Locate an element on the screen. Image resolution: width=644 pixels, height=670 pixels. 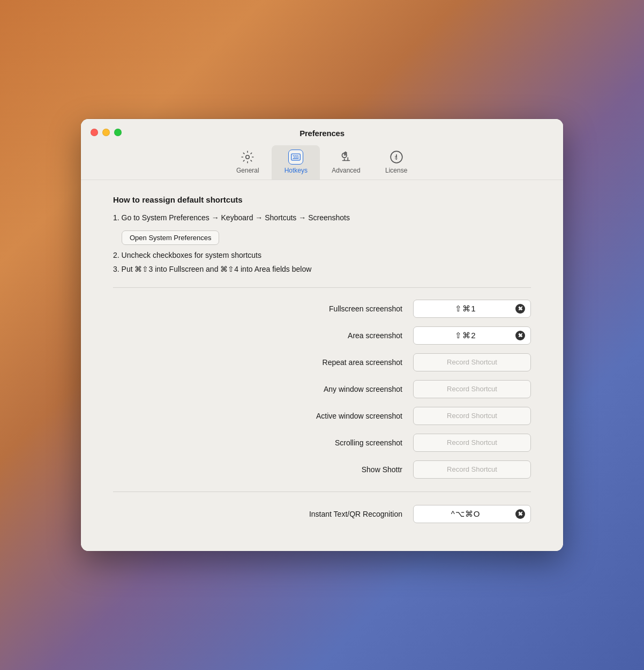
clear-shortcut-instant_text-button: ✕ is located at coordinates (520, 514).